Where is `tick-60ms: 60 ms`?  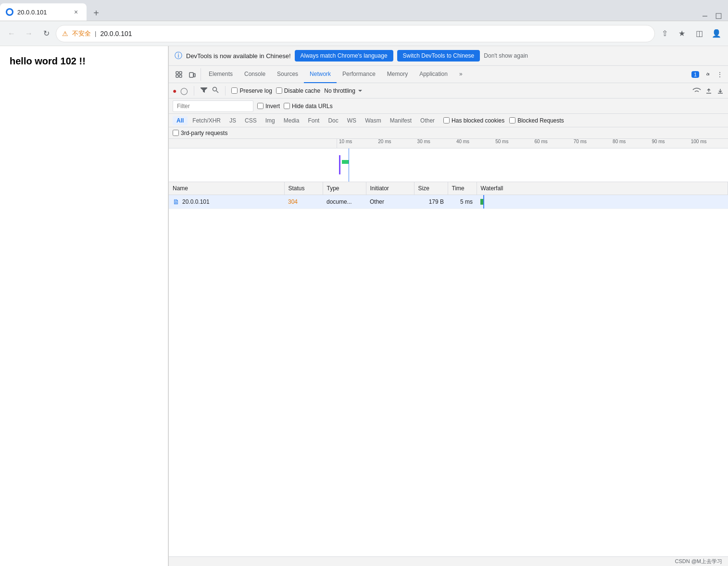 tick-60ms: 60 ms is located at coordinates (552, 143).